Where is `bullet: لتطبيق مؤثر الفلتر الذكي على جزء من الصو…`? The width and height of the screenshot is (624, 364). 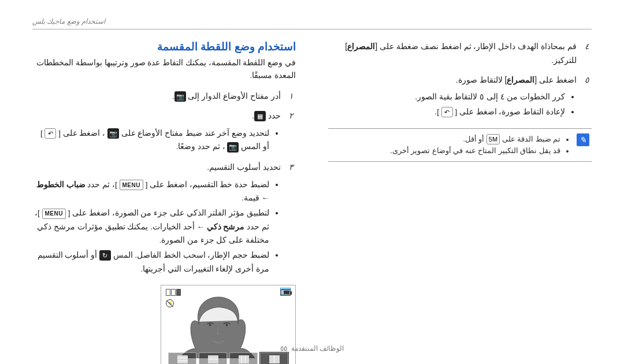
bullet: لتطبيق مؤثر الفلتر الذكي على جزء من الصو… is located at coordinates (151, 226).